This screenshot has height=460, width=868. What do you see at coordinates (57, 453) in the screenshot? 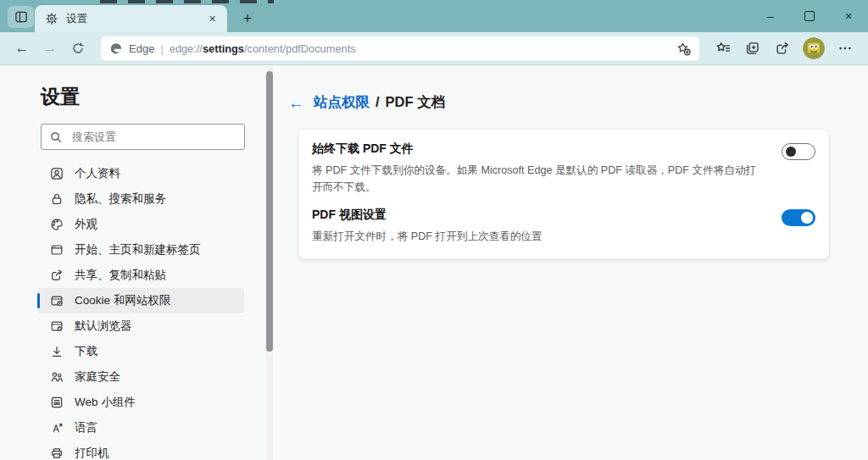
I see `printer-icon` at bounding box center [57, 453].